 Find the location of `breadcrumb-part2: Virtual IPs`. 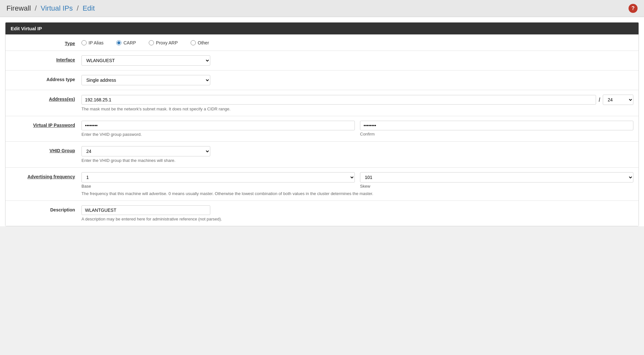

breadcrumb-part2: Virtual IPs is located at coordinates (57, 8).